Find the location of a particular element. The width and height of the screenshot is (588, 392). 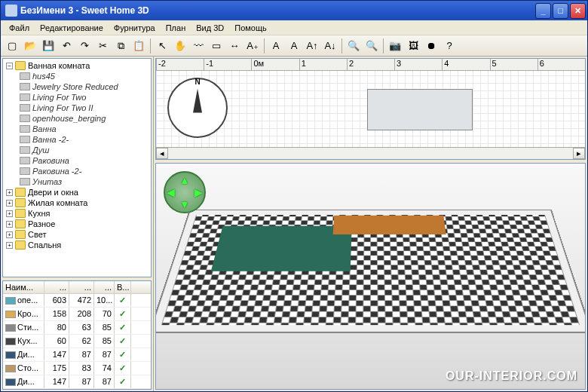

navigation-pad: ▲ ▼ ◀ ▶ is located at coordinates (185, 192).